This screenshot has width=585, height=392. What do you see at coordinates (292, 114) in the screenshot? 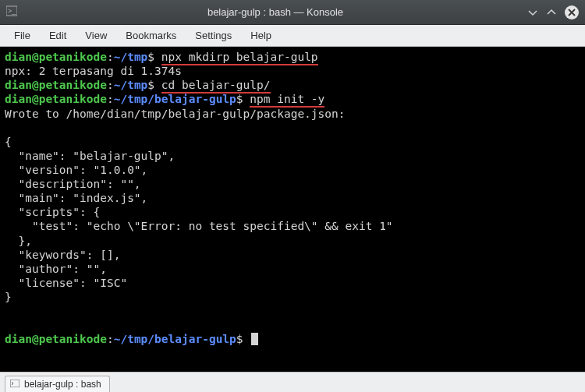
I see `terminal-output: Wrote to /home/dian/tmp/belajar-gulp/pac…` at bounding box center [292, 114].